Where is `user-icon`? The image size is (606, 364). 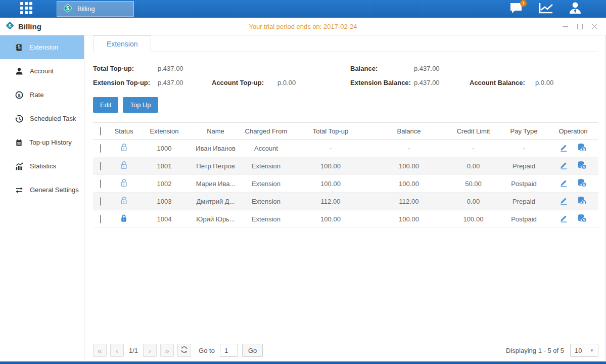 user-icon is located at coordinates (575, 9).